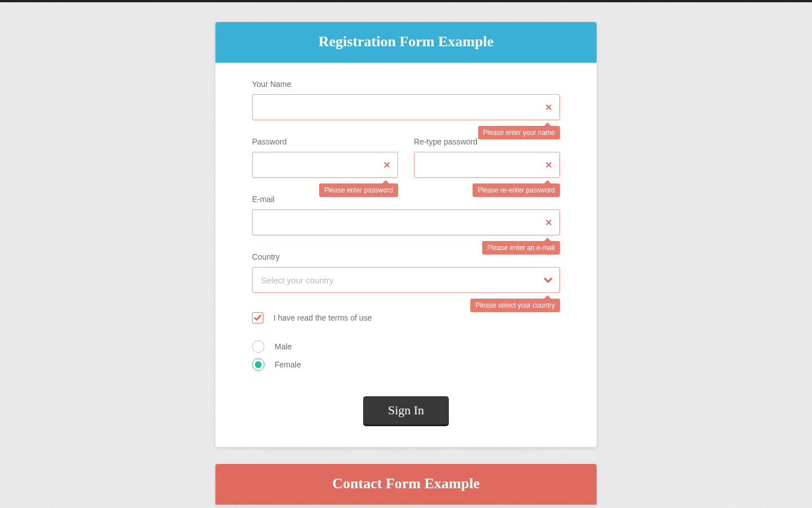 The height and width of the screenshot is (508, 812). Describe the element at coordinates (325, 165) in the screenshot. I see `password-input` at that location.